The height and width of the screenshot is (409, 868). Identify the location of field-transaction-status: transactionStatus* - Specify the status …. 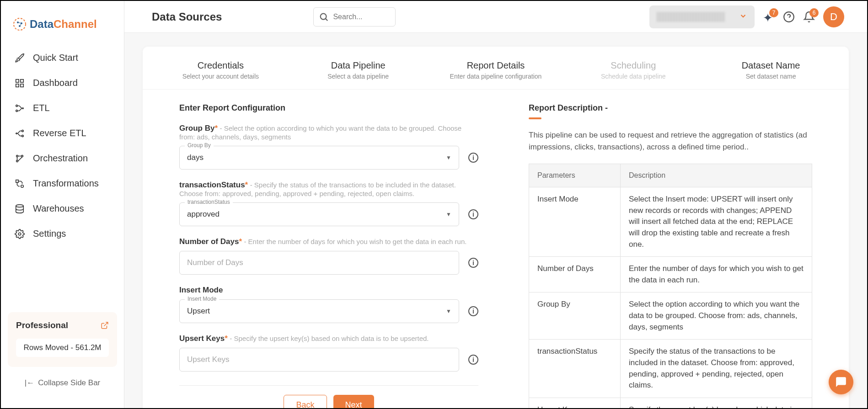
(329, 203).